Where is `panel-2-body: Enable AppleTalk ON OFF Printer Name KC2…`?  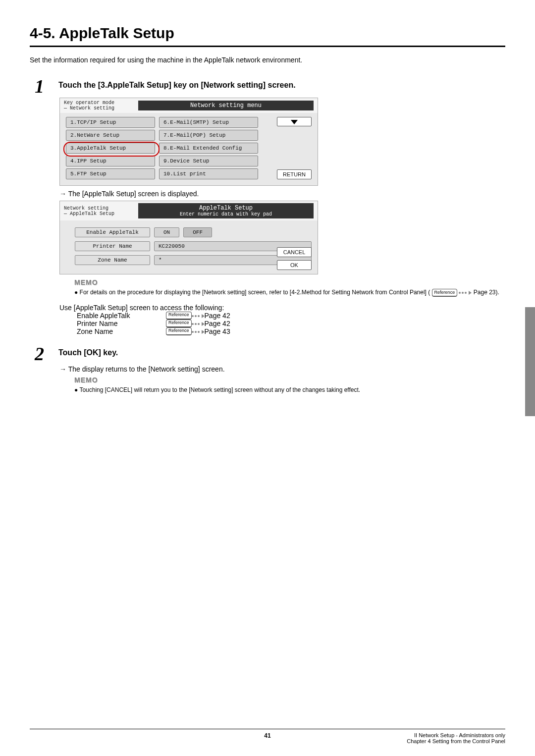 panel-2-body: Enable AppleTalk ON OFF Printer Name KC2… is located at coordinates (189, 247).